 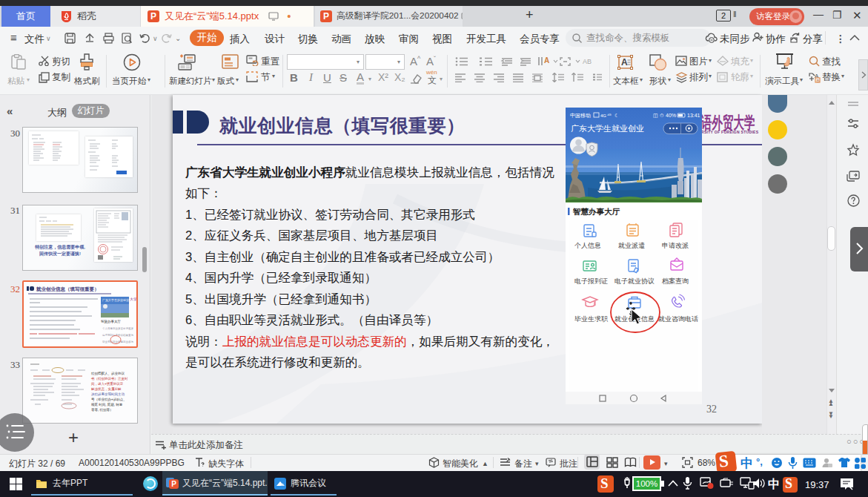 What do you see at coordinates (102, 410) in the screenshot?
I see `svg-text: 等等, 特别等）` at bounding box center [102, 410].